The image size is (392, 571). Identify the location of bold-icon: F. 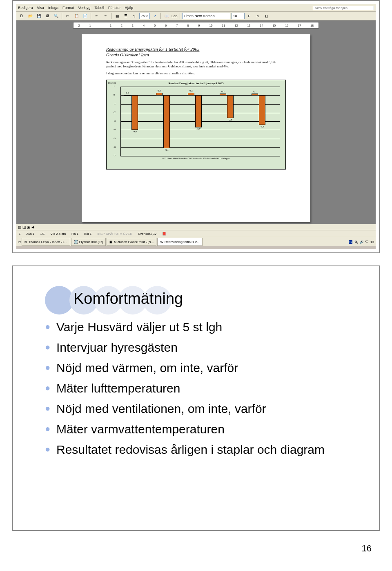
(249, 16).